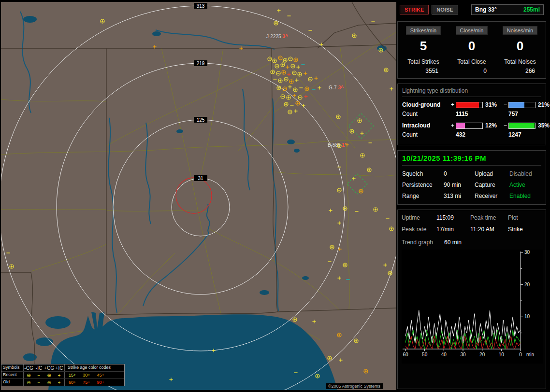  Describe the element at coordinates (506, 126) in the screenshot. I see `minus-sign: −` at that location.